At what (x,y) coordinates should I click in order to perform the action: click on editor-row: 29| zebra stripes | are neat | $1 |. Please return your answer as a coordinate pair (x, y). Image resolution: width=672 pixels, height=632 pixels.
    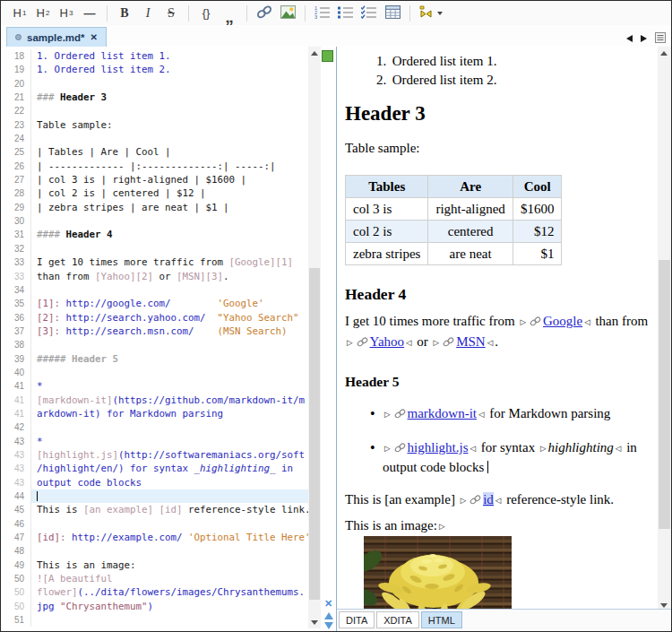
    Looking at the image, I should click on (154, 208).